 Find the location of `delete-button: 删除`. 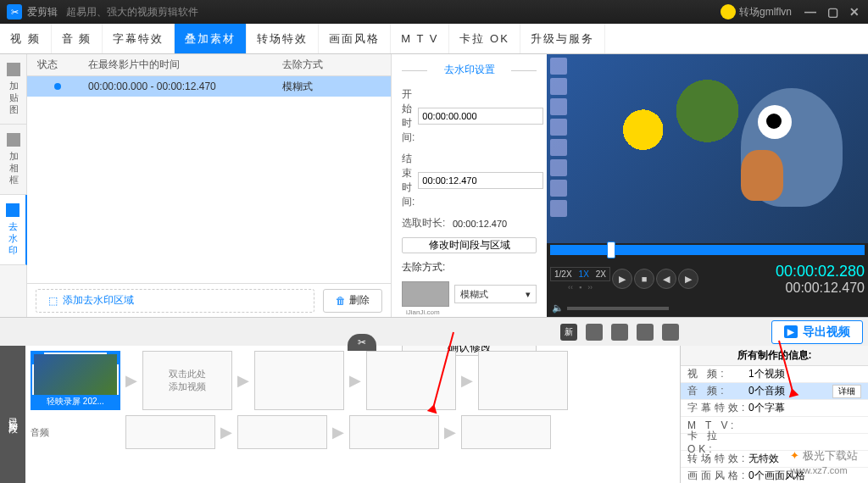

delete-button: 删除 is located at coordinates (353, 301).